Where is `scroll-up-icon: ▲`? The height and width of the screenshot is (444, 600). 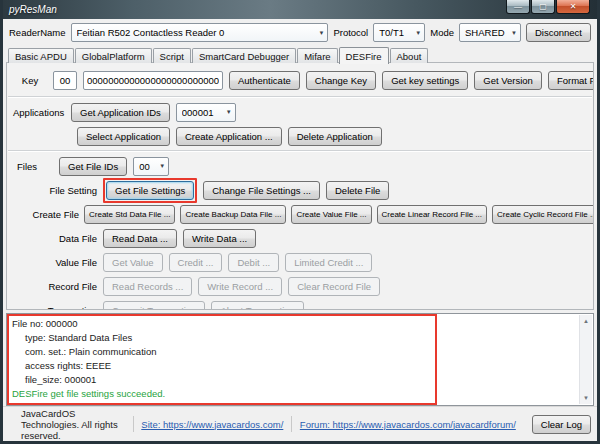
scroll-up-icon: ▲ is located at coordinates (586, 321).